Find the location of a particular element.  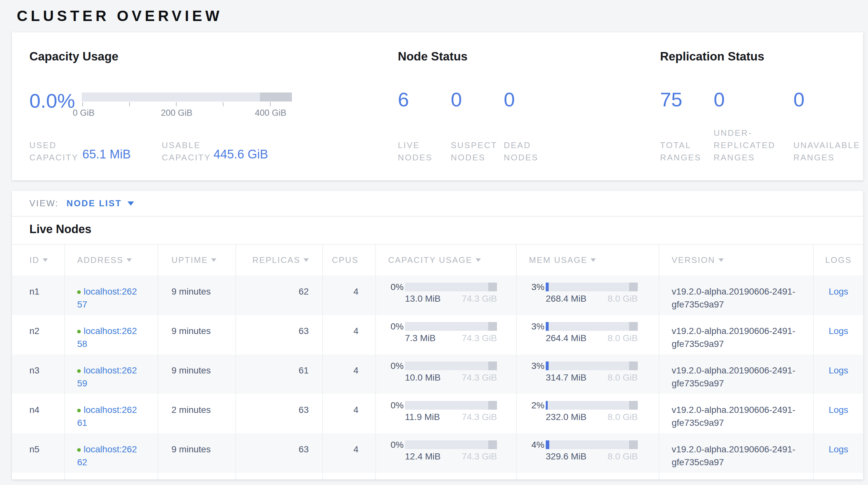

capacity-gauge: 0 GiB 200 GiB 400 GiB is located at coordinates (187, 105).